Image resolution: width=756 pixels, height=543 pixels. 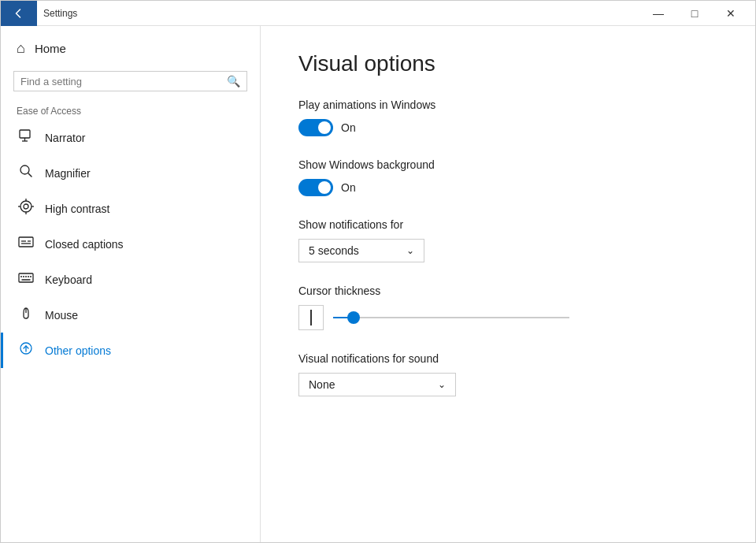 What do you see at coordinates (26, 315) in the screenshot?
I see `mouse-icon` at bounding box center [26, 315].